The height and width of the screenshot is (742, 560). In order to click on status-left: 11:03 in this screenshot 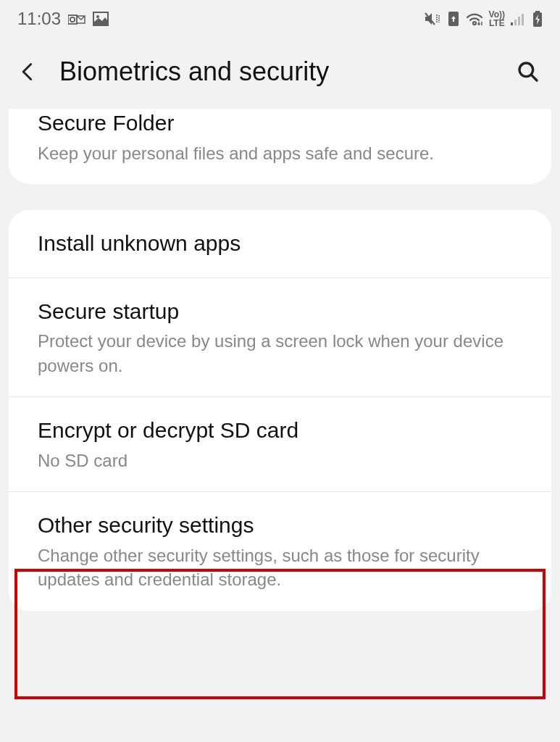, I will do `click(63, 19)`.